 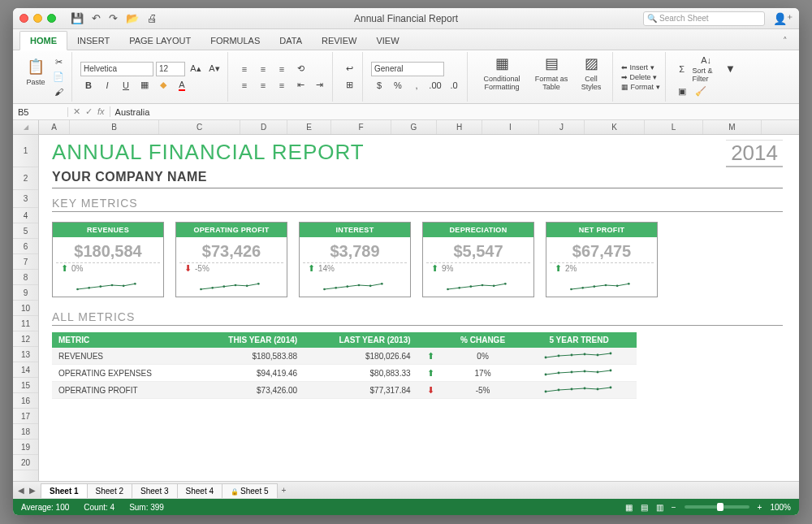 What do you see at coordinates (26, 354) in the screenshot?
I see `row-header: 13` at bounding box center [26, 354].